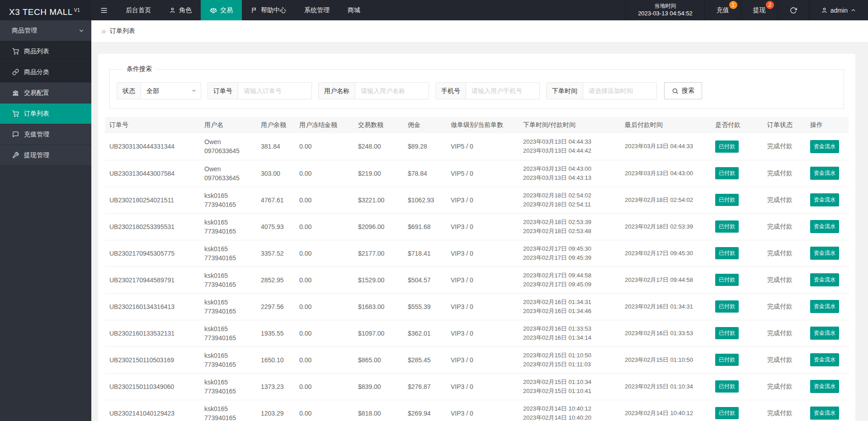 Image resolution: width=868 pixels, height=421 pixels. I want to click on balance: 3357.52, so click(276, 253).